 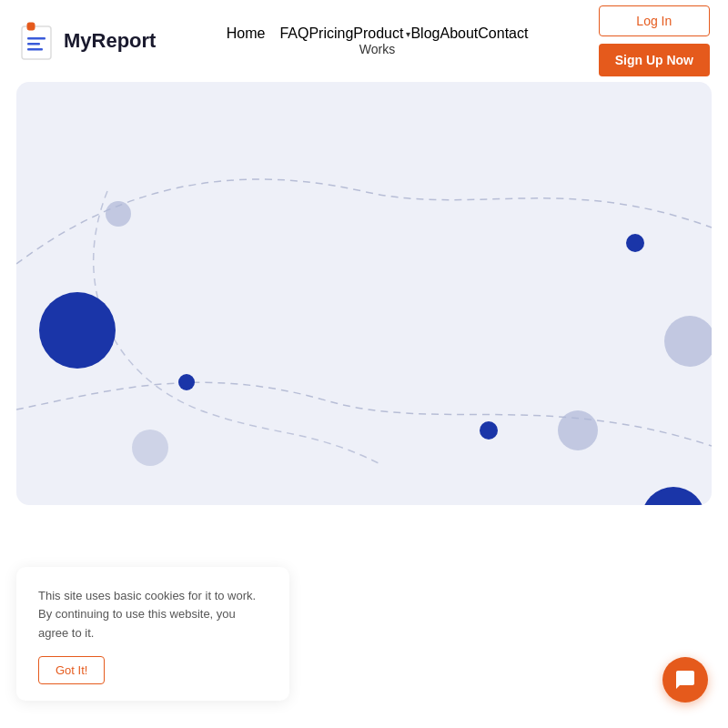 I want to click on nav-about: About, so click(x=459, y=34).